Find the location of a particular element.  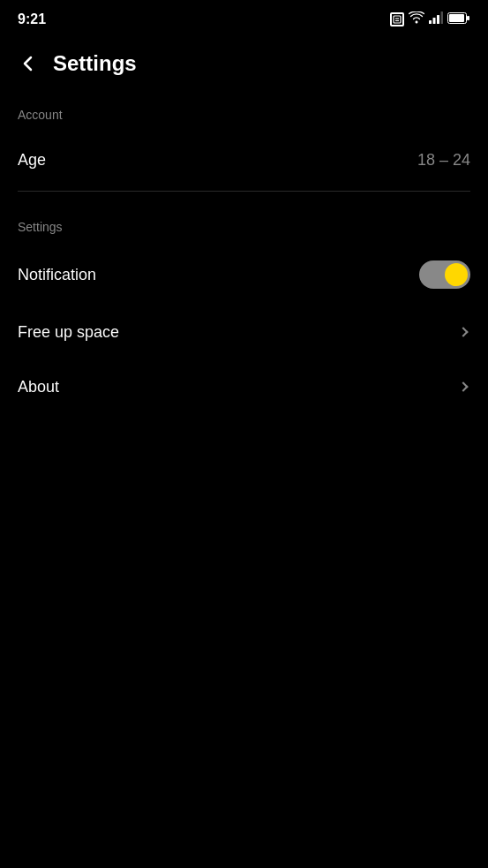

status-bar: 9:21 is located at coordinates (244, 18).